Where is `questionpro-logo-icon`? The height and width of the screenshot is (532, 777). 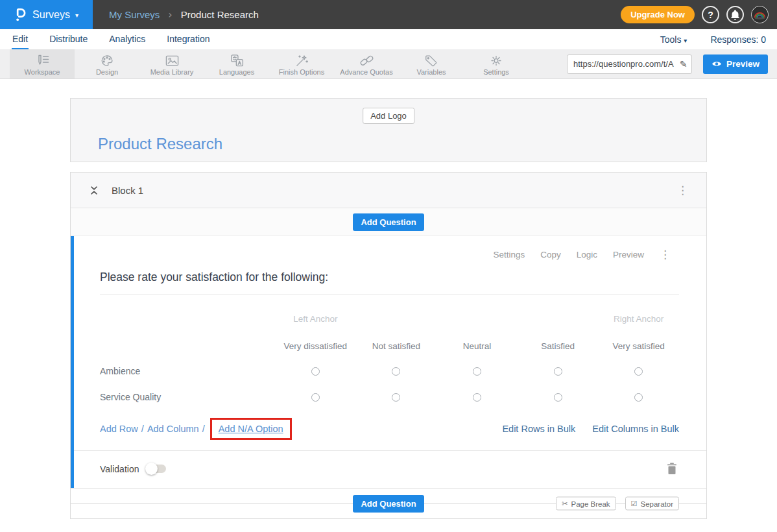 questionpro-logo-icon is located at coordinates (21, 15).